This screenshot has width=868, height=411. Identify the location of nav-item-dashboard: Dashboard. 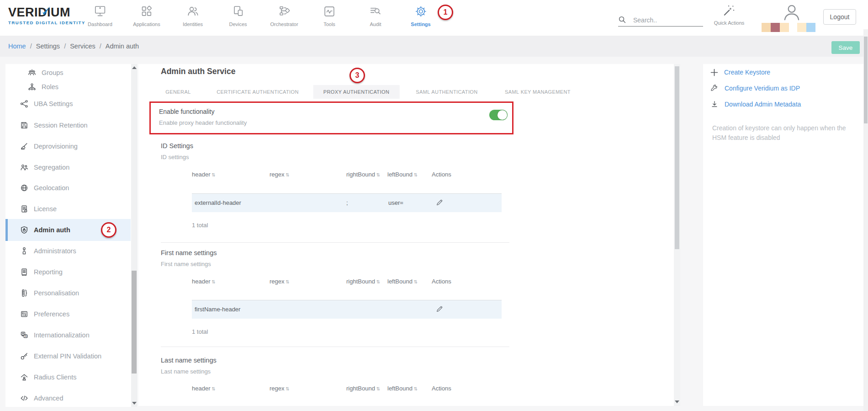
(100, 16).